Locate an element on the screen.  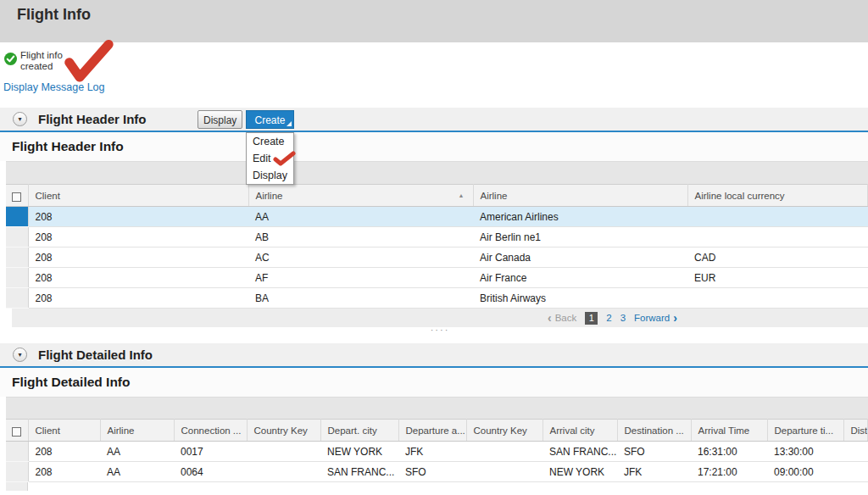
column-header-arrival-city: Arrival city is located at coordinates (580, 431).